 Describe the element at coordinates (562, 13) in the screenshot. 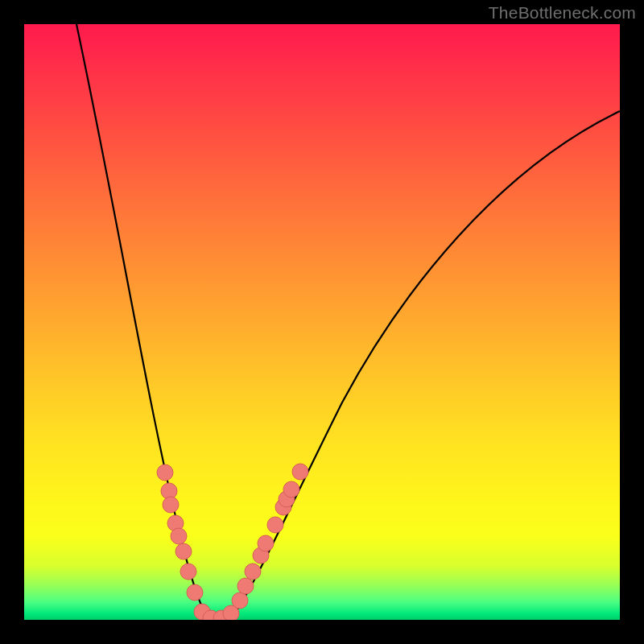

I see `watermark-text: TheBottleneck.com` at that location.